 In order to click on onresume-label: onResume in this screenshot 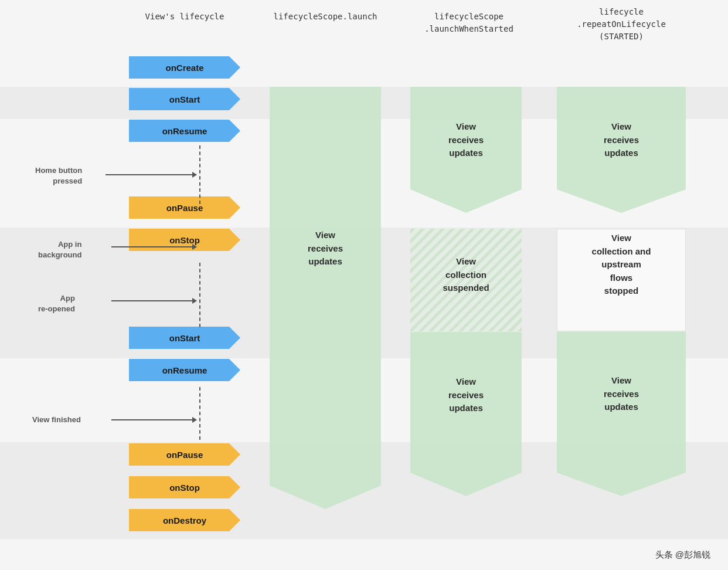, I will do `click(185, 131)`.